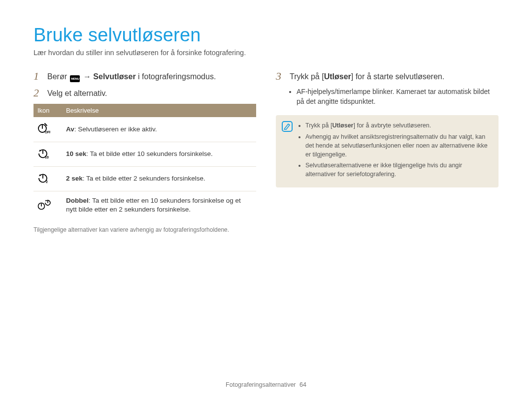 This screenshot has height=401, width=532. Describe the element at coordinates (144, 178) in the screenshot. I see `opt-rest: : Ta et bilde etter 2 sekunders forsinke…` at that location.